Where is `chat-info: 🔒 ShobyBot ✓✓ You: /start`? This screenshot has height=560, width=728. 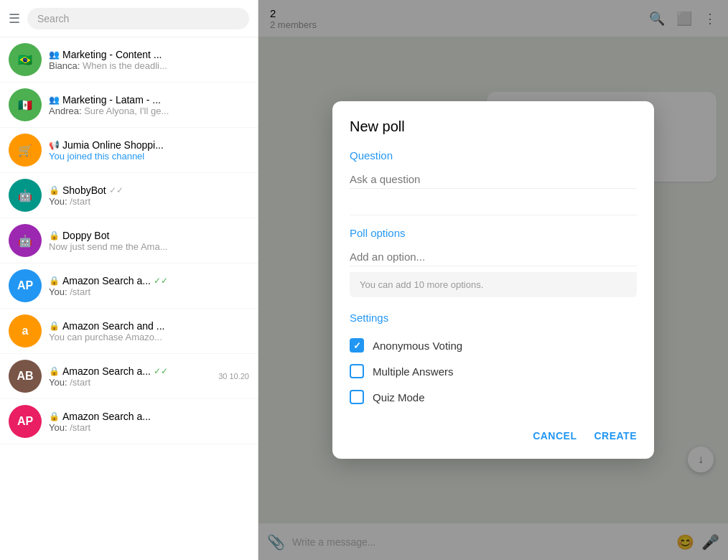 chat-info: 🔒 ShobyBot ✓✓ You: /start is located at coordinates (149, 195).